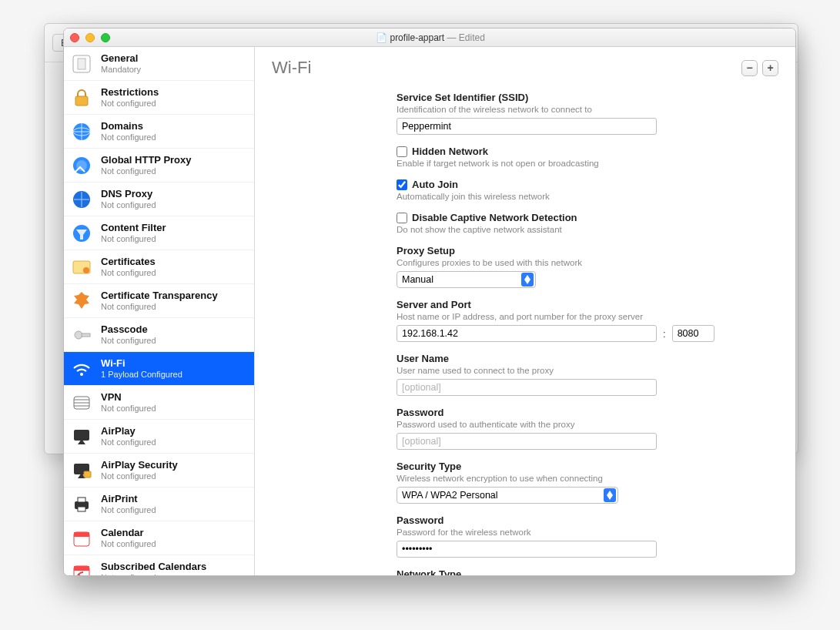  What do you see at coordinates (527, 441) in the screenshot?
I see `proxy-pass-input` at bounding box center [527, 441].